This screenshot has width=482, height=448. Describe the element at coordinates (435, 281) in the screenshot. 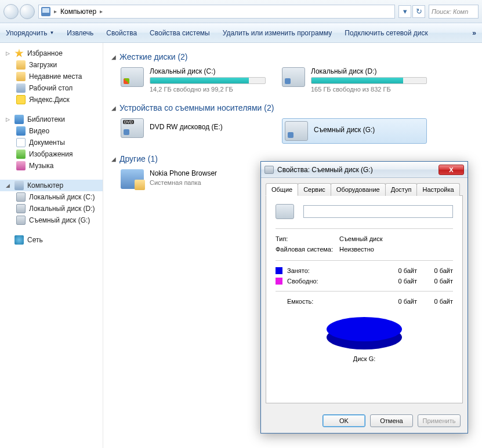

I see `free-human: 0 байт` at that location.